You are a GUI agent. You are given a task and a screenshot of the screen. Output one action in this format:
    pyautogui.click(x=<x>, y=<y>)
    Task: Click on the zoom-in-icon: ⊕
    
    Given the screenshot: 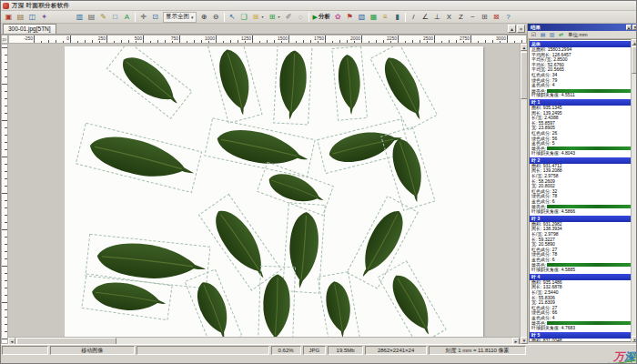 What is the action you would take?
    pyautogui.click(x=204, y=17)
    